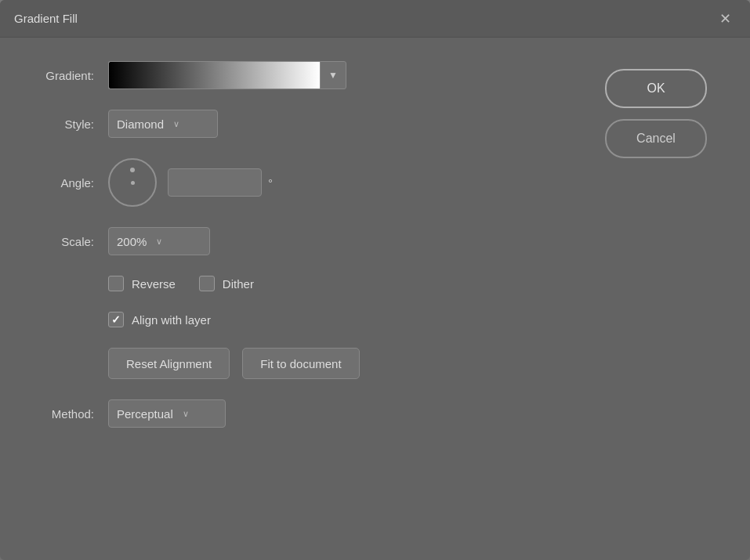 This screenshot has height=560, width=750. I want to click on style-label: Style:, so click(63, 124).